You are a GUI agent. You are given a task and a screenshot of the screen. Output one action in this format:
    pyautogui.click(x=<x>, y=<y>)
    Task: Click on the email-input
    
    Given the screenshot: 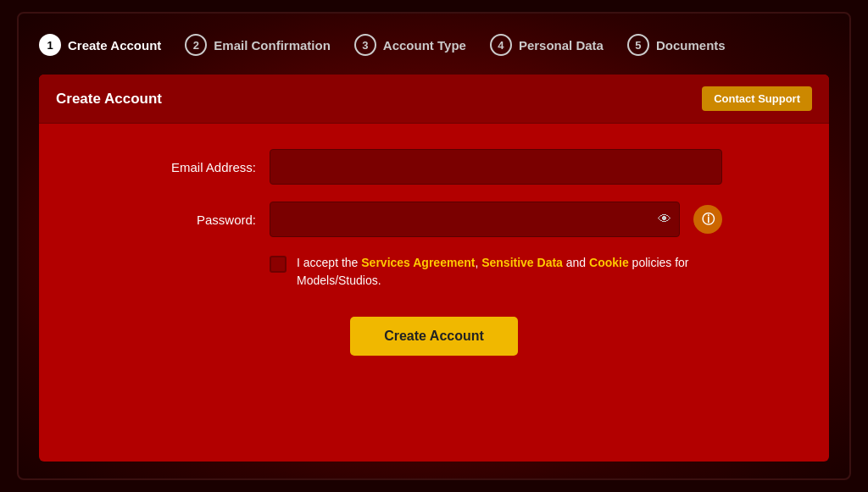 What is the action you would take?
    pyautogui.click(x=496, y=167)
    